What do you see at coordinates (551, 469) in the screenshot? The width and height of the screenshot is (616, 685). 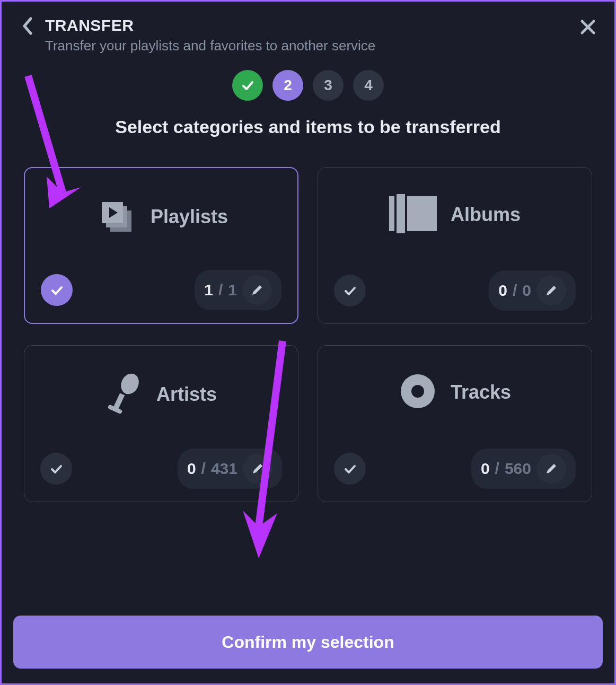 I see `edit-button-tracks` at bounding box center [551, 469].